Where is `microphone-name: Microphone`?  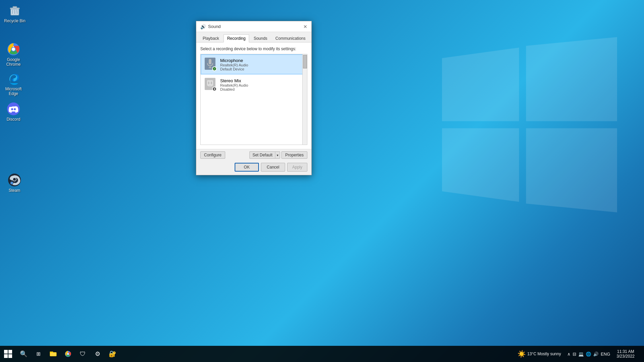
microphone-name: Microphone is located at coordinates (262, 61).